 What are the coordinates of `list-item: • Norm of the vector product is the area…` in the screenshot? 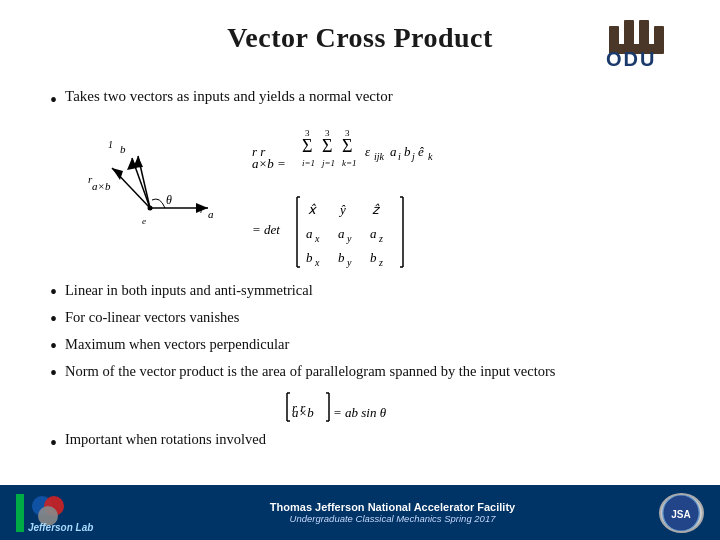 It's located at (360, 372).